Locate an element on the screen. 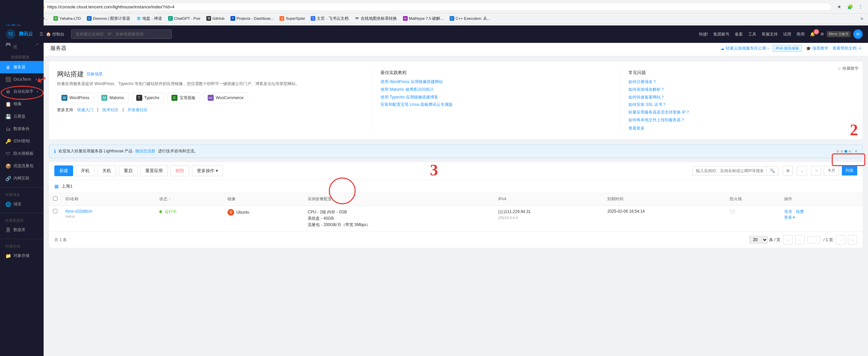 This screenshot has height=356, width=868. tutorial-item-2: 使用 Matomo 做博客访问统计 is located at coordinates (493, 90).